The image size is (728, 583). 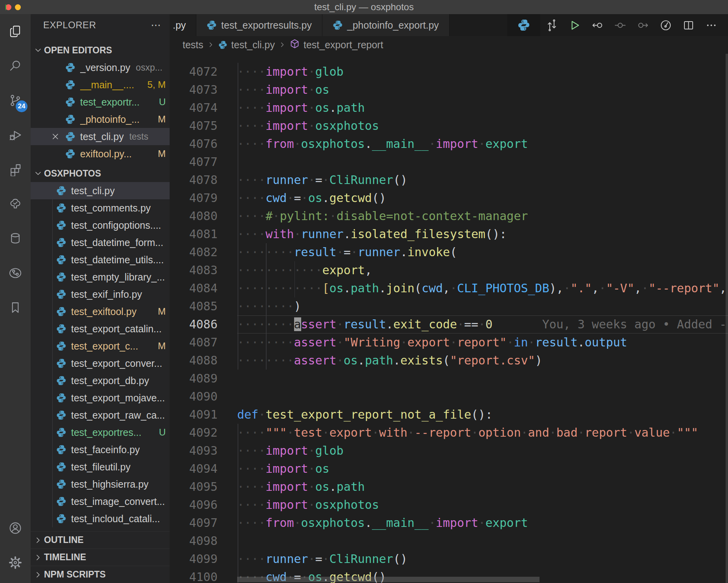 What do you see at coordinates (194, 451) in the screenshot?
I see `line-number: 4093` at bounding box center [194, 451].